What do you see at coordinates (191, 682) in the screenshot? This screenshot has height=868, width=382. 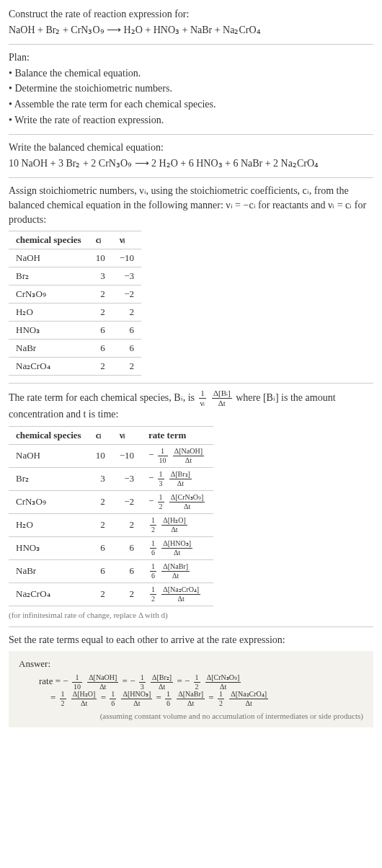 I see `answer-line1: rate = − 110 Δ[NaOH]Δt = − 13 Δ[Br₂]Δt =…` at bounding box center [191, 682].